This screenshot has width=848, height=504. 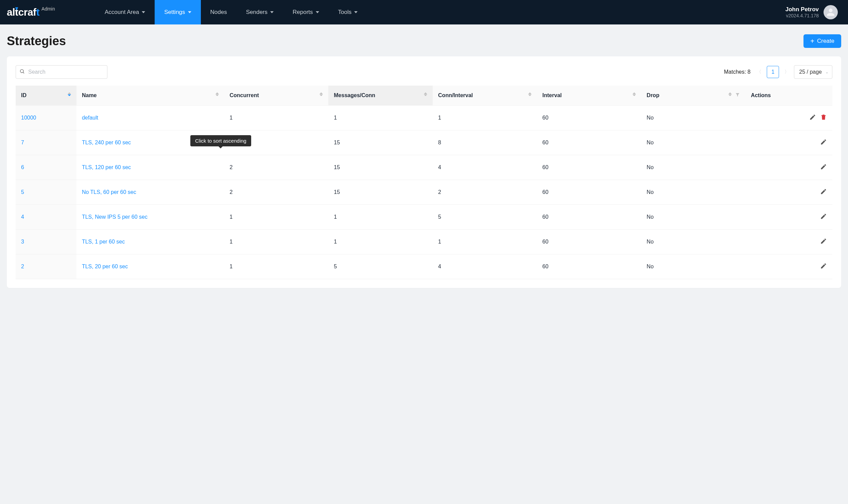 I want to click on col-id: ID, so click(x=46, y=96).